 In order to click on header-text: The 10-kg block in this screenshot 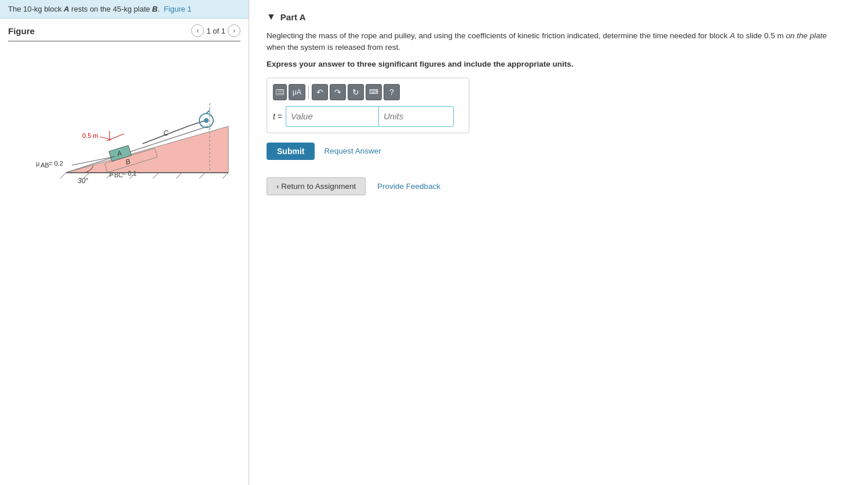, I will do `click(36, 9)`.